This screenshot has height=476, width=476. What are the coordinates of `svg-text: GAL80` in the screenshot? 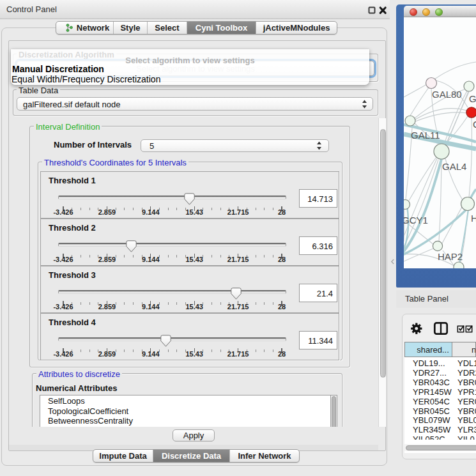 It's located at (447, 95).